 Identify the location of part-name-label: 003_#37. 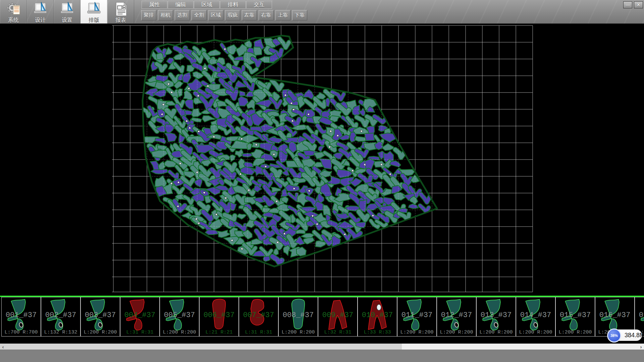
(100, 315).